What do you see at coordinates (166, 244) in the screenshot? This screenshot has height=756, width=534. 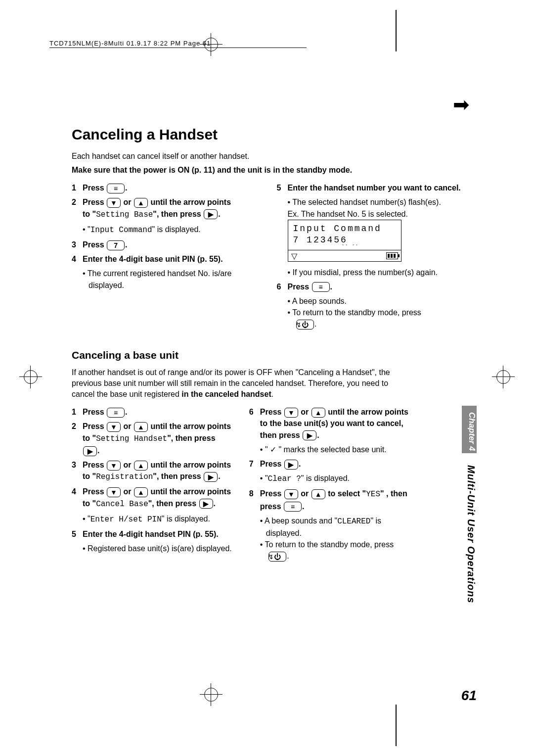 I see `step-3: 3 Press 7.` at bounding box center [166, 244].